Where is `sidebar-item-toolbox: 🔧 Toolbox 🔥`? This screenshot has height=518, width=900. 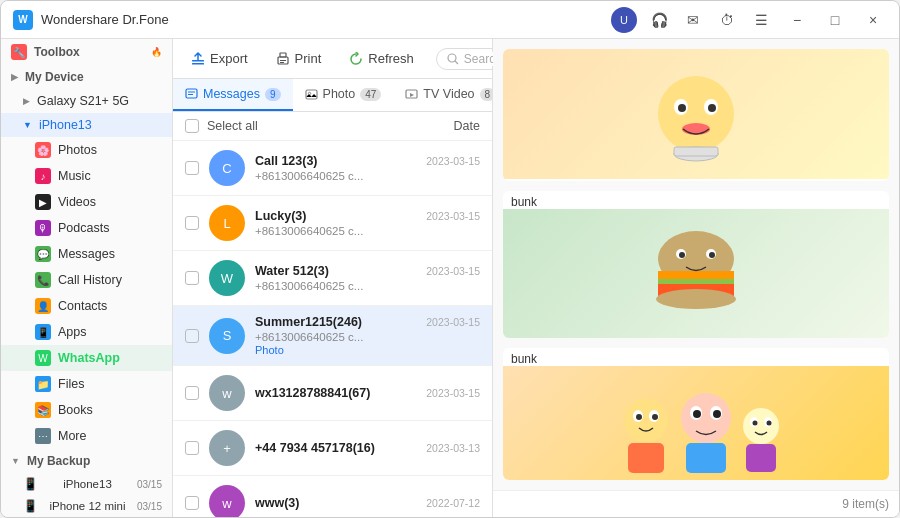
sidebar-item-toolbox: 🔧 Toolbox 🔥 is located at coordinates (86, 52).